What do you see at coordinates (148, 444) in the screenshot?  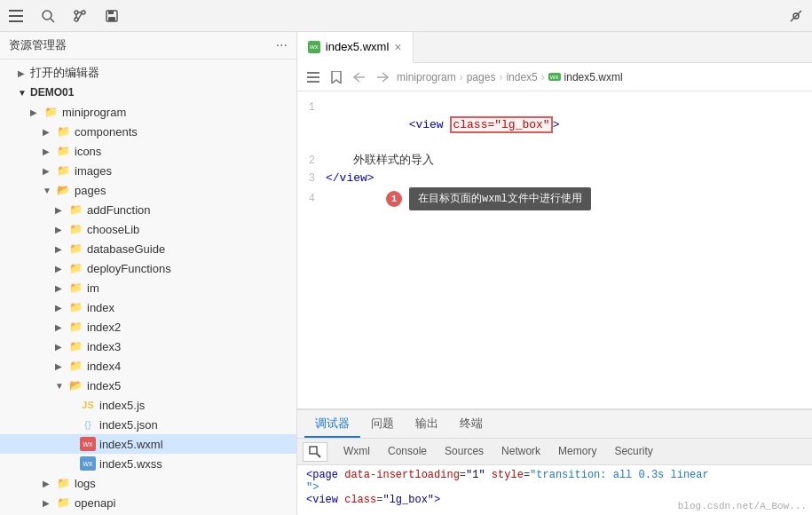 I see `sidebar-item-index5-wxml: wx index5.wxml` at bounding box center [148, 444].